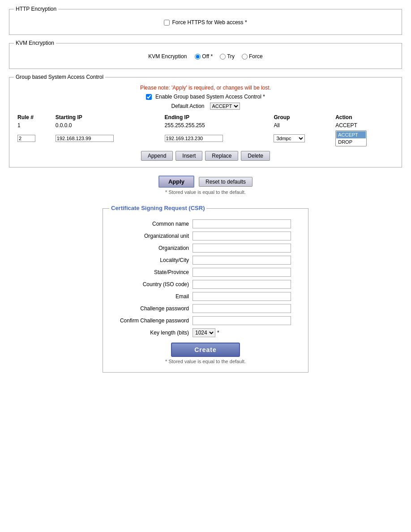 Image resolution: width=411 pixels, height=532 pixels. What do you see at coordinates (218, 117) in the screenshot?
I see `col-ending-ip: Ending IP` at bounding box center [218, 117].